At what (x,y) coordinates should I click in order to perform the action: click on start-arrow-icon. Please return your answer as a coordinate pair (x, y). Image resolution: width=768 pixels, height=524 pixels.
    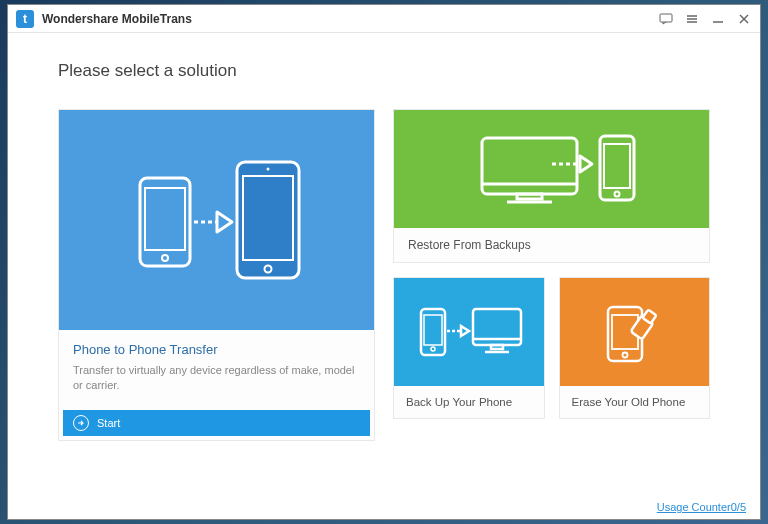
    Looking at the image, I should click on (81, 423).